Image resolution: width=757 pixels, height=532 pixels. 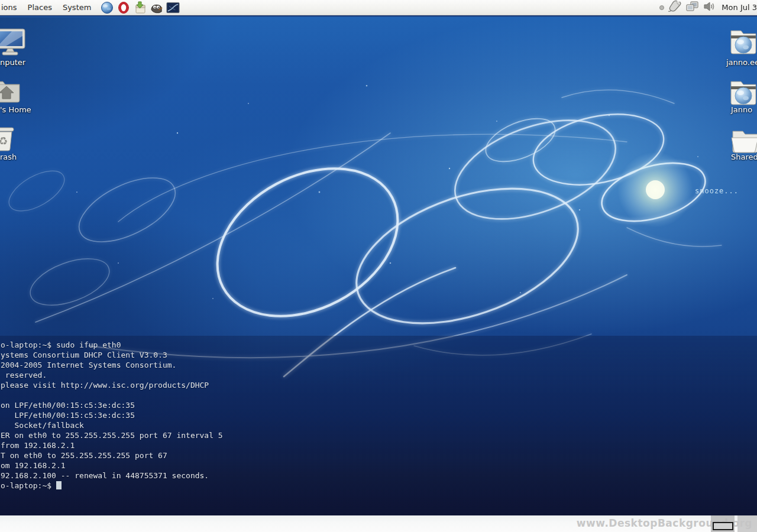 I want to click on desktop-icon-janno-label: Janno, so click(x=742, y=110).